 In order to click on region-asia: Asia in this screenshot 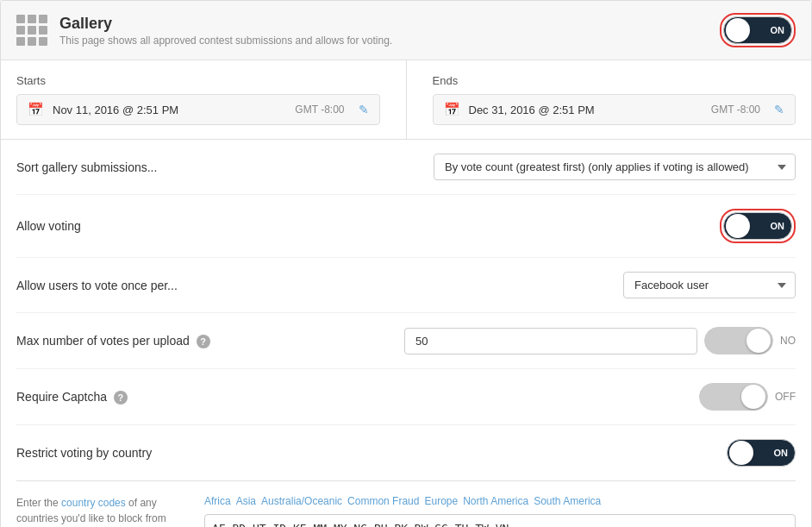, I will do `click(247, 501)`.